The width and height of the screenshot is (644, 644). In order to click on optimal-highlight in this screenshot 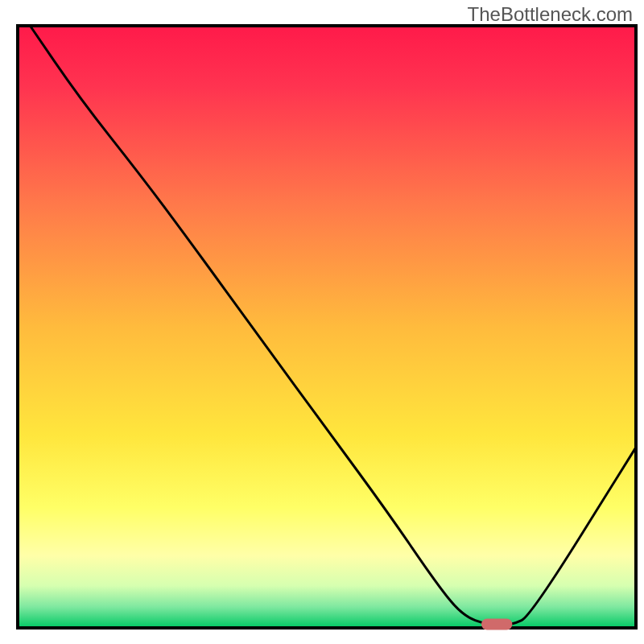, I will do `click(497, 625)`.